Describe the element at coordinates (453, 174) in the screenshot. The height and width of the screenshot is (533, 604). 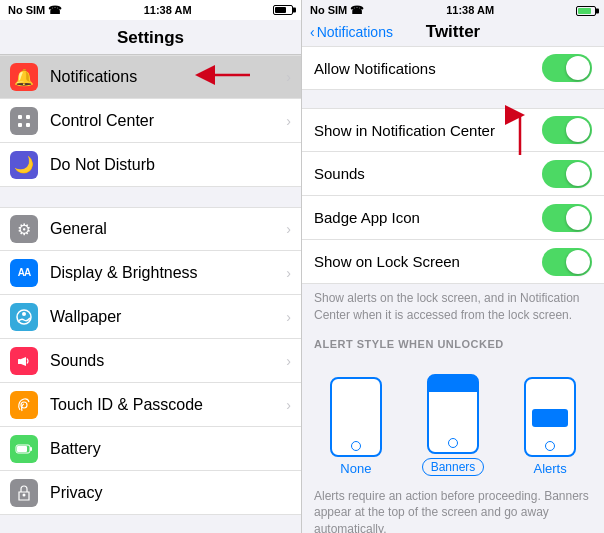
I see `sounds-row: Sounds` at that location.